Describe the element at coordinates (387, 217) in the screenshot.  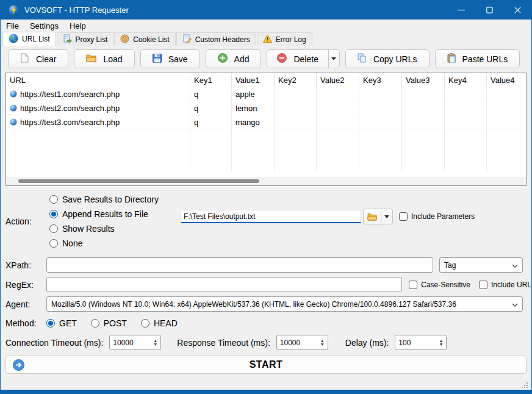
I see `browse-dropdown-arrow` at that location.